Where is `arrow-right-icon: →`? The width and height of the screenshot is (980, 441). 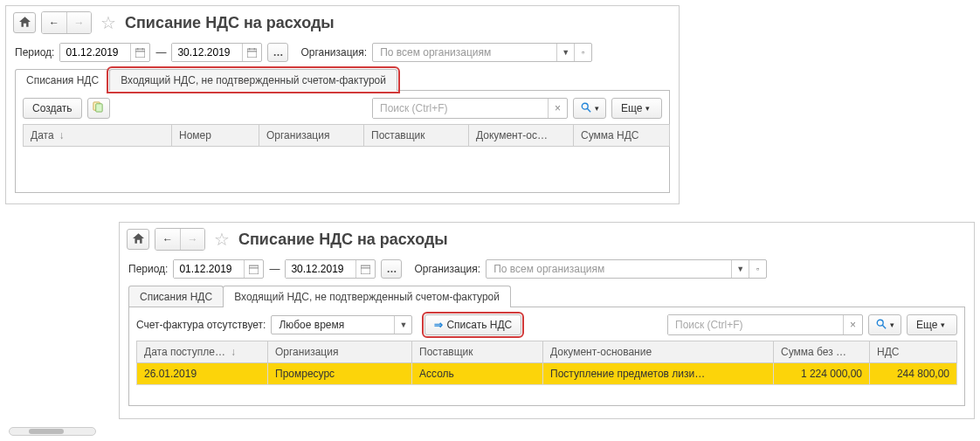 arrow-right-icon: → is located at coordinates (79, 23).